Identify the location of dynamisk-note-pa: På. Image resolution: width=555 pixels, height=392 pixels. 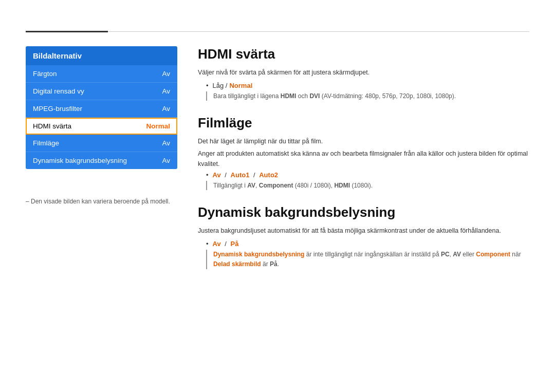
(273, 264).